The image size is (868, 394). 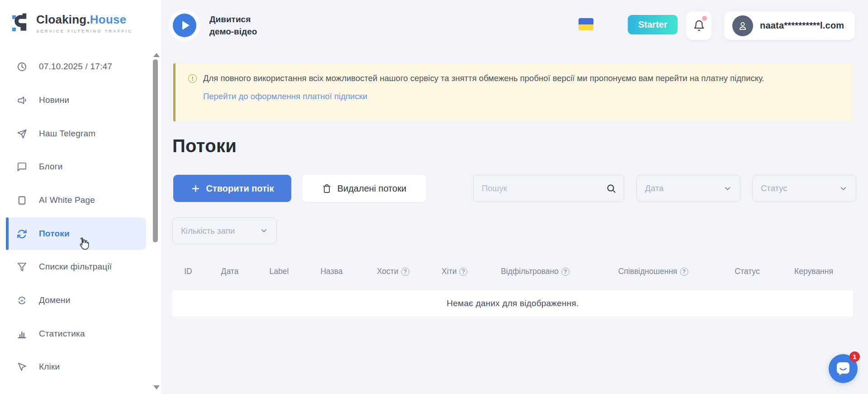 What do you see at coordinates (549, 188) in the screenshot?
I see `search-input` at bounding box center [549, 188].